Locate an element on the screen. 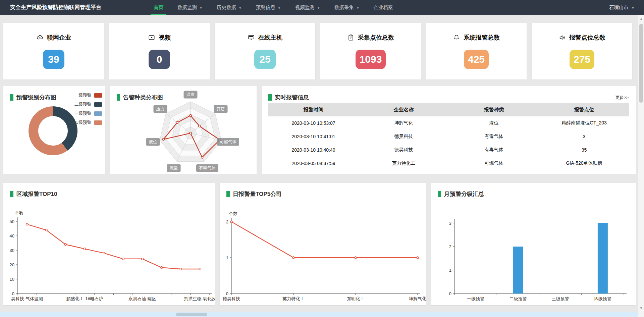  svg-text: 永润石油-罐区 is located at coordinates (142, 299).